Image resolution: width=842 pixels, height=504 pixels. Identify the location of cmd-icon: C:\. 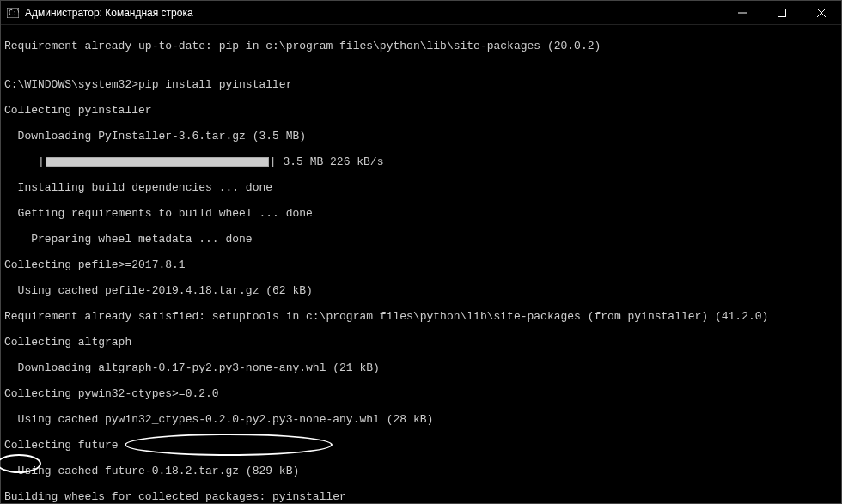
(13, 13).